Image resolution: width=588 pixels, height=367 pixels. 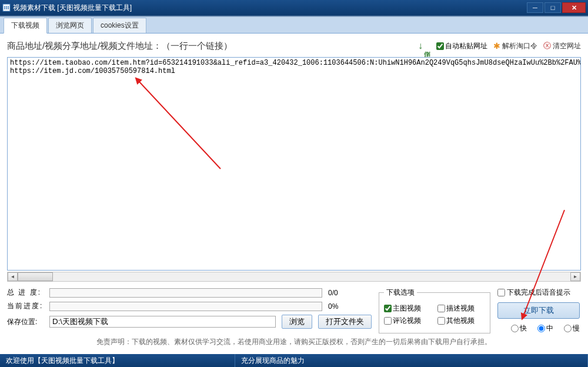 I want to click on header-actions: ↓ 倒序 自动粘贴网址 ✱ 解析淘口令 ⓧ 清空网址, so click(x=500, y=46).